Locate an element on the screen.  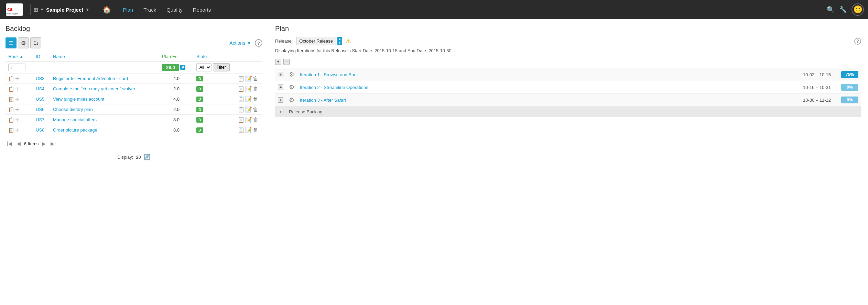
release-backlog-expand-button: + is located at coordinates (281, 112).